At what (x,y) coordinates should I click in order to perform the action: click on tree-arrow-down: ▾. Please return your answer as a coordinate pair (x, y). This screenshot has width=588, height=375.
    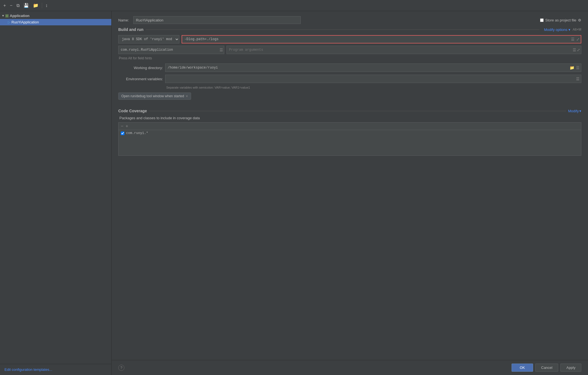
    Looking at the image, I should click on (3, 16).